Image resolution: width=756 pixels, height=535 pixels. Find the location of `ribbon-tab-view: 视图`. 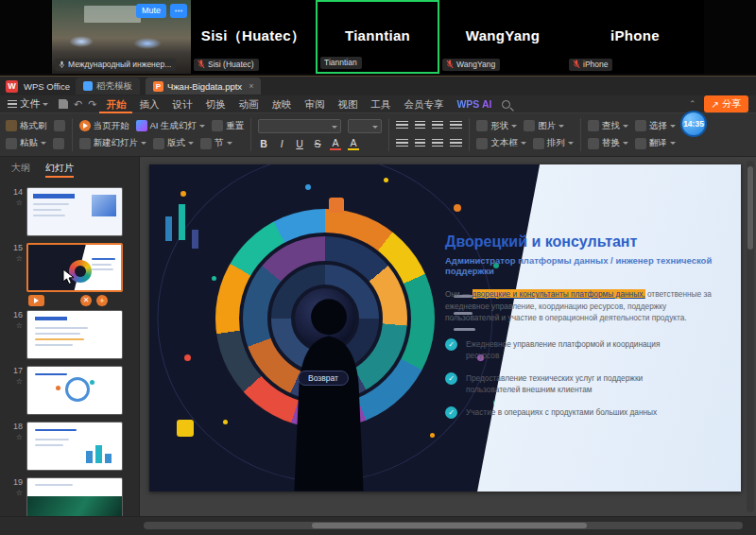

ribbon-tab-view: 视图 is located at coordinates (348, 104).